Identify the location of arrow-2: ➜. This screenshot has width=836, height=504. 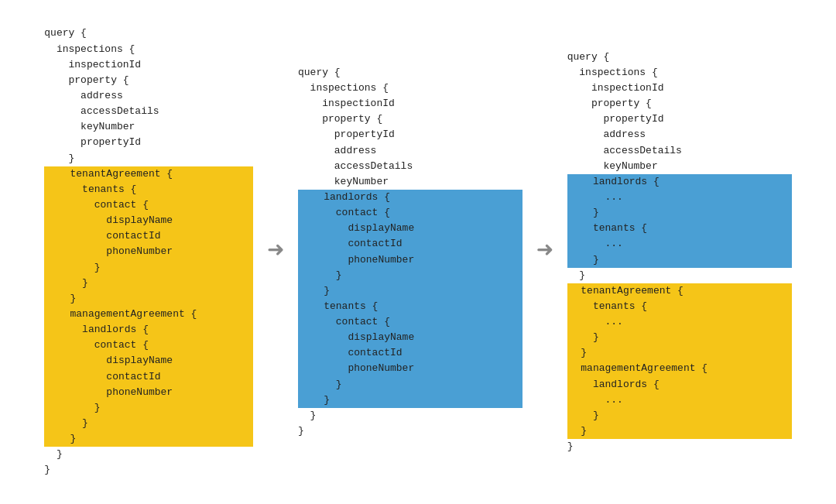
(545, 252).